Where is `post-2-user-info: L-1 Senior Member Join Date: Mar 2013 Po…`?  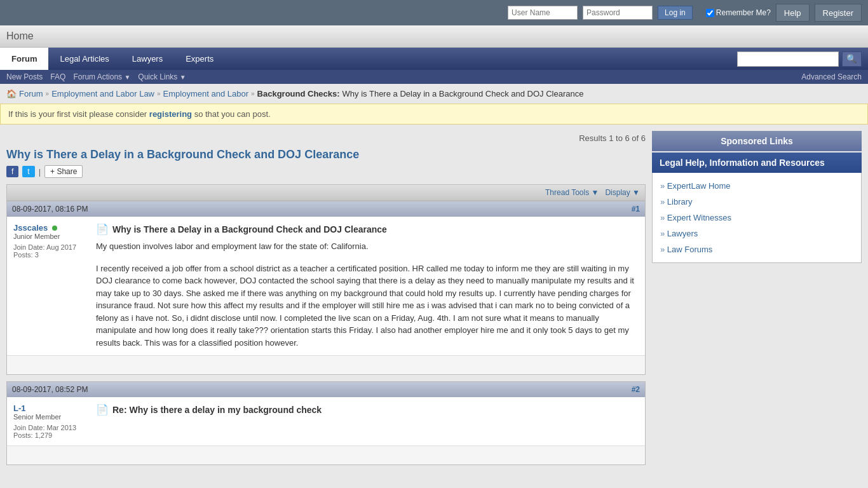 post-2-user-info: L-1 Senior Member Join Date: Mar 2013 Po… is located at coordinates (51, 421).